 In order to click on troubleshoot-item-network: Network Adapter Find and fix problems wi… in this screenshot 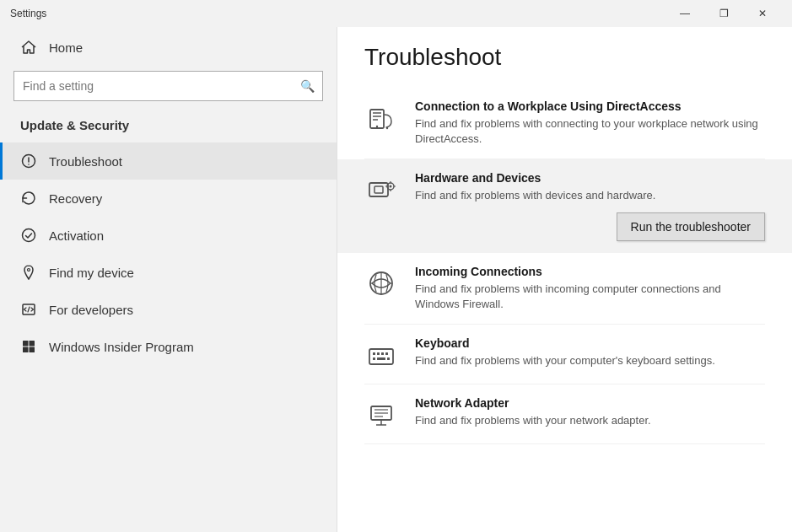, I will do `click(565, 415)`.